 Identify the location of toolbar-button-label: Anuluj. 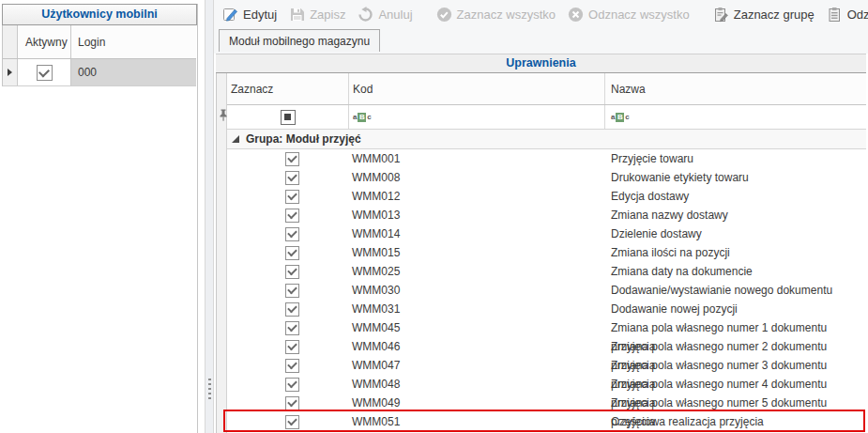
(395, 15).